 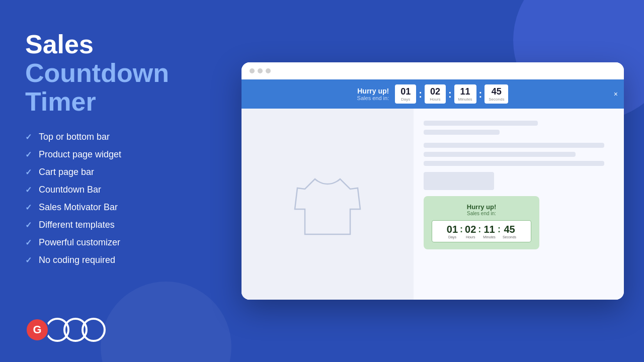 I want to click on minutes-num: 11, so click(x=465, y=92).